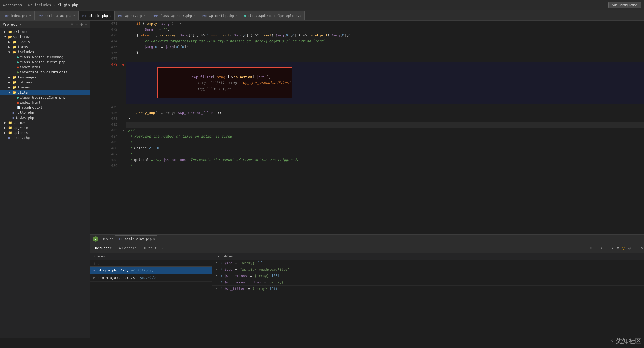 The width and height of the screenshot is (644, 348). What do you see at coordinates (105, 119) in the screenshot?
I see `line-num-481: 481` at bounding box center [105, 119].